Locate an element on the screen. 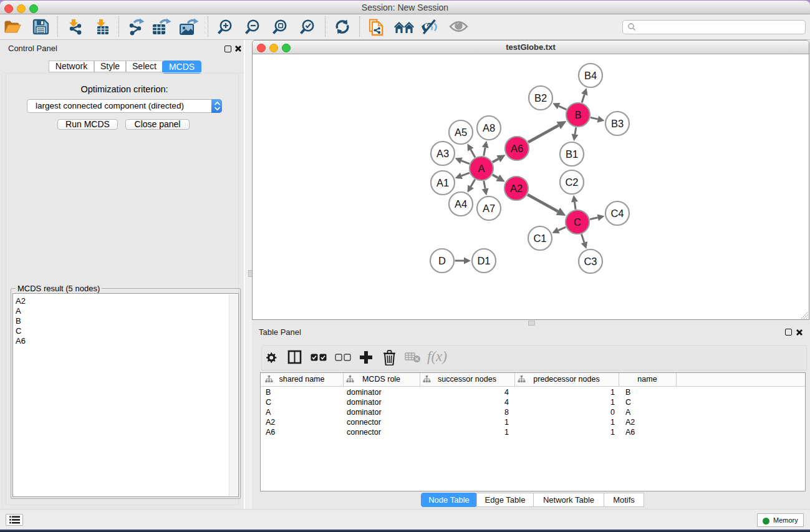 The width and height of the screenshot is (810, 532). svg-text: A4 is located at coordinates (461, 204).